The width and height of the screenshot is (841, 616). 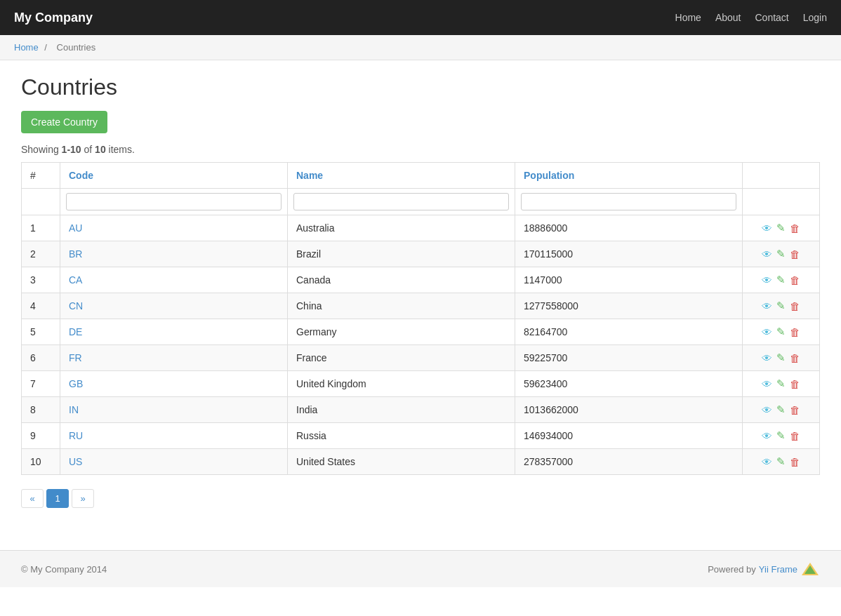 What do you see at coordinates (174, 229) in the screenshot?
I see `cell-code: AU` at bounding box center [174, 229].